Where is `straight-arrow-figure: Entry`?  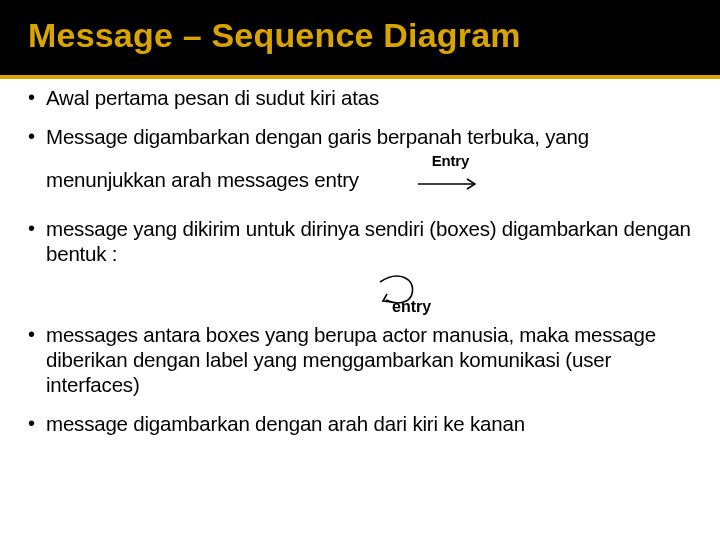 straight-arrow-figure: Entry is located at coordinates (450, 174).